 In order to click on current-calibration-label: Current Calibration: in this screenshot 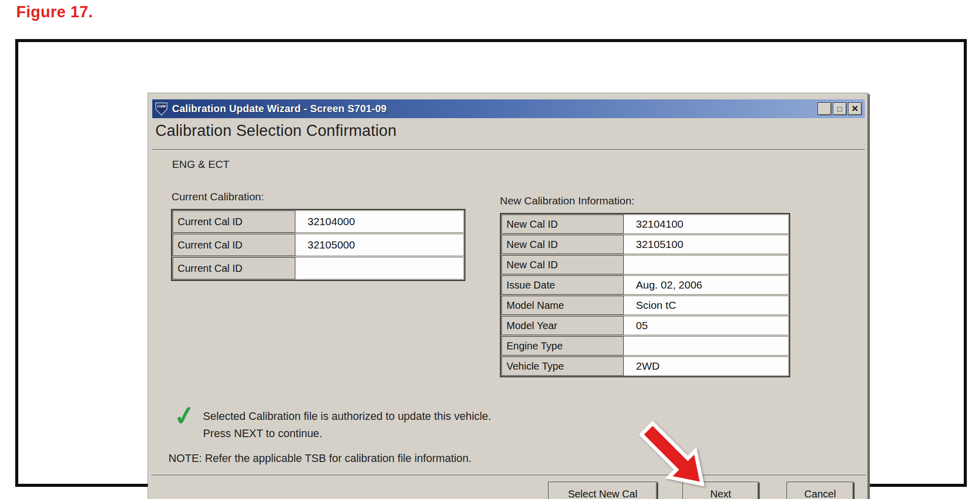, I will do `click(218, 197)`.